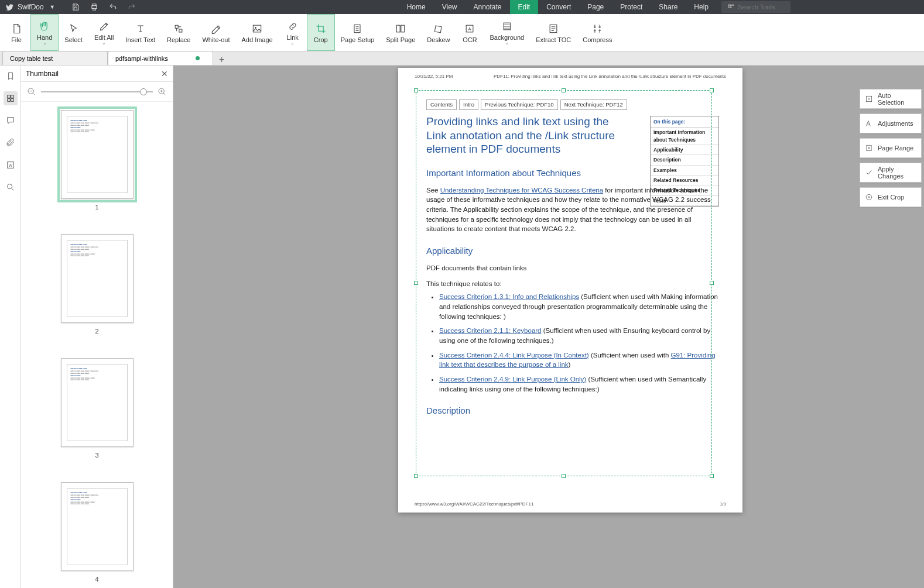 Image resolution: width=924 pixels, height=588 pixels. What do you see at coordinates (104, 26) in the screenshot?
I see `edit-all-icon` at bounding box center [104, 26].